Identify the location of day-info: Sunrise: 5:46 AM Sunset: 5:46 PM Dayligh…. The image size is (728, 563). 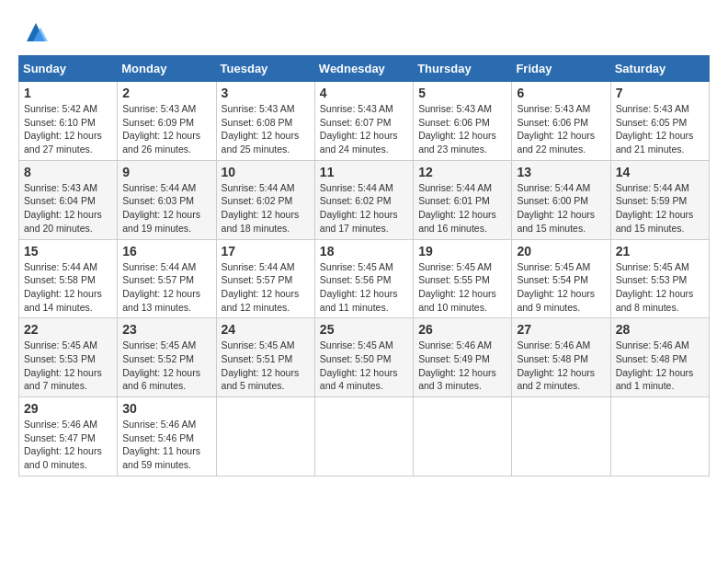
(166, 445).